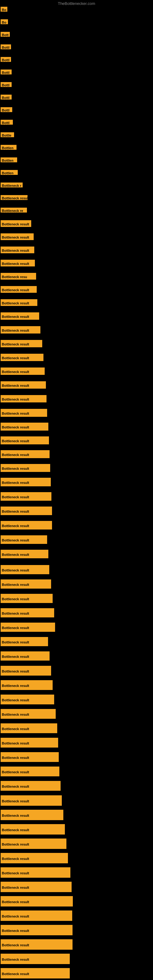 The width and height of the screenshot is (153, 980). I want to click on bottleneck-result-item: Bottleneck re, so click(14, 210).